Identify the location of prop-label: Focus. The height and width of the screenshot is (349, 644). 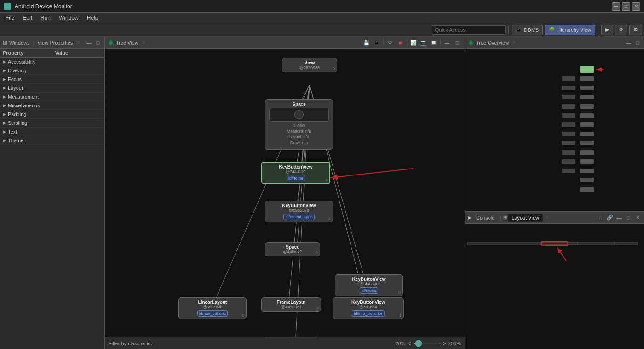
(15, 79).